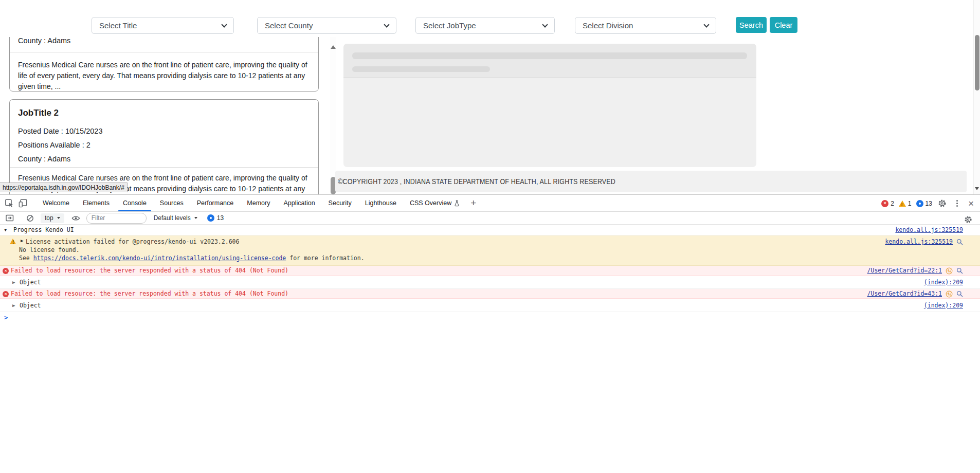  Describe the element at coordinates (751, 25) in the screenshot. I see `search-button: Search` at that location.